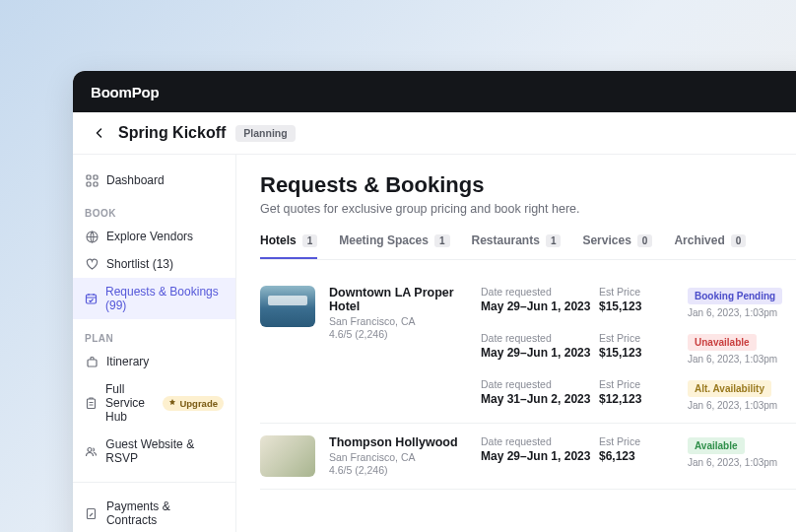 Image resolution: width=796 pixels, height=532 pixels. Describe the element at coordinates (528, 209) in the screenshot. I see `page-subtitle: Get quotes for exclusive group pricing a…` at that location.